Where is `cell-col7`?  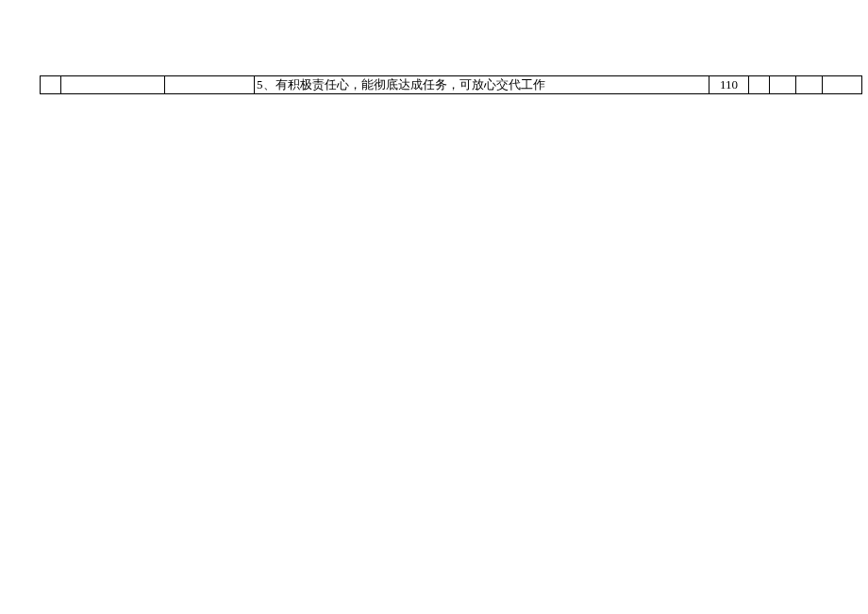 cell-col7 is located at coordinates (783, 85).